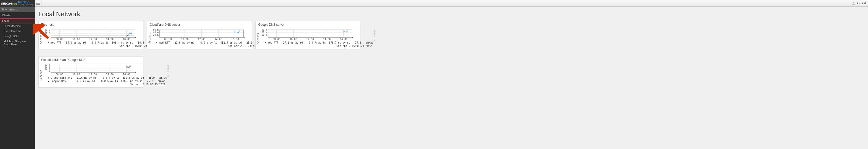  Describe the element at coordinates (18, 78) in the screenshot. I see `sidebar: Charts LocalLocal MachineCloudflare DNSG…` at that location.